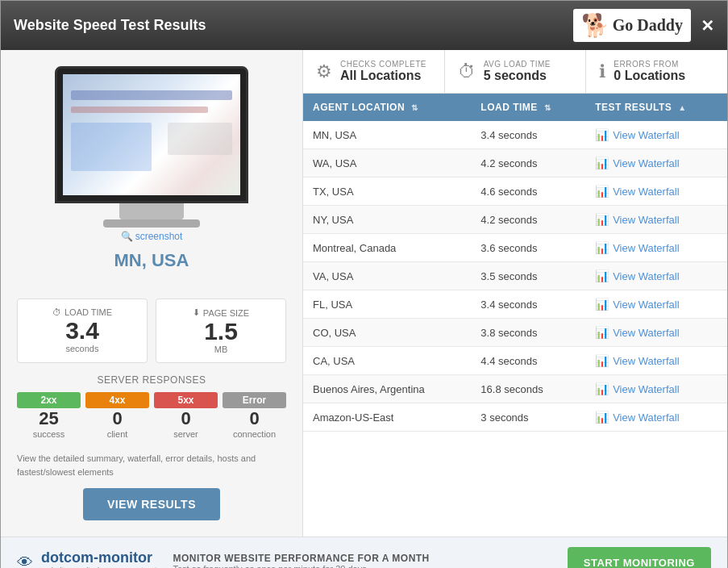  What do you see at coordinates (528, 192) in the screenshot?
I see `cell-load-time: 4.6 seconds` at bounding box center [528, 192].